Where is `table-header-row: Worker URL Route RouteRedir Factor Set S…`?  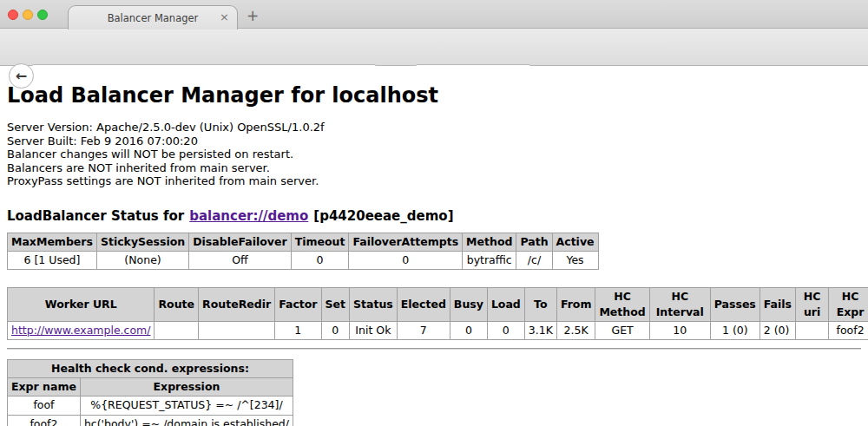
table-header-row: Worker URL Route RouteRedir Factor Set S… is located at coordinates (437, 304).